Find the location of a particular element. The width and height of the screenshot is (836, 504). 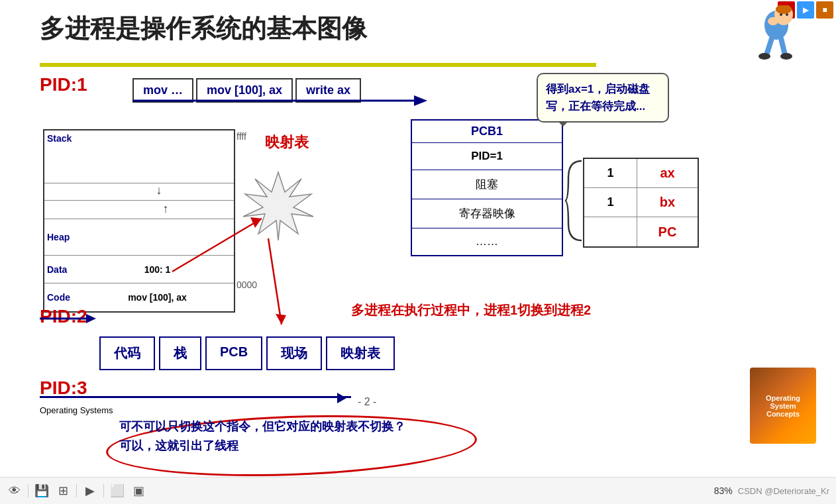

register-box: 1 ax 1 bx PC is located at coordinates (641, 203).